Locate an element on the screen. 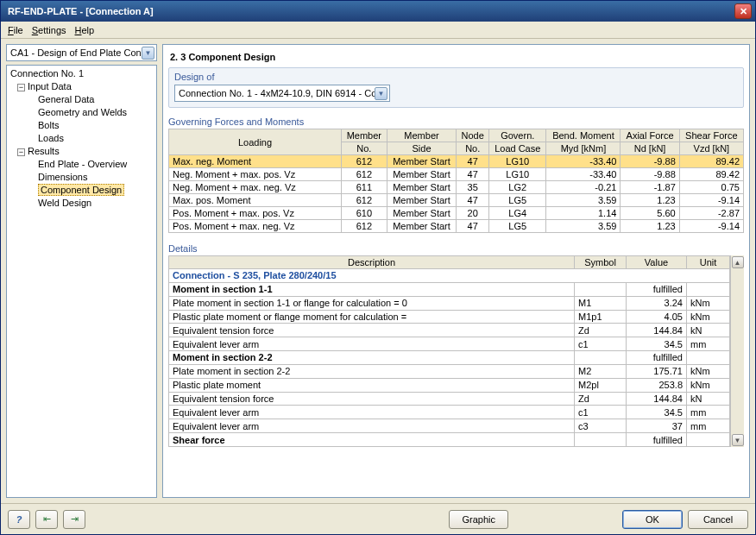 This screenshot has height=535, width=756. table-row: Shear forcefulfilled is located at coordinates (450, 440).